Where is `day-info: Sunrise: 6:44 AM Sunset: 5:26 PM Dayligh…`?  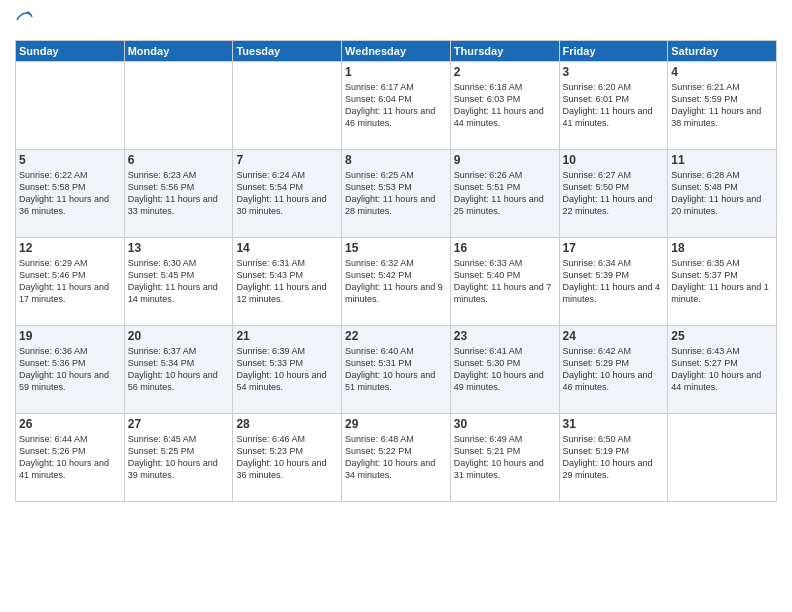 day-info: Sunrise: 6:44 AM Sunset: 5:26 PM Dayligh… is located at coordinates (70, 458).